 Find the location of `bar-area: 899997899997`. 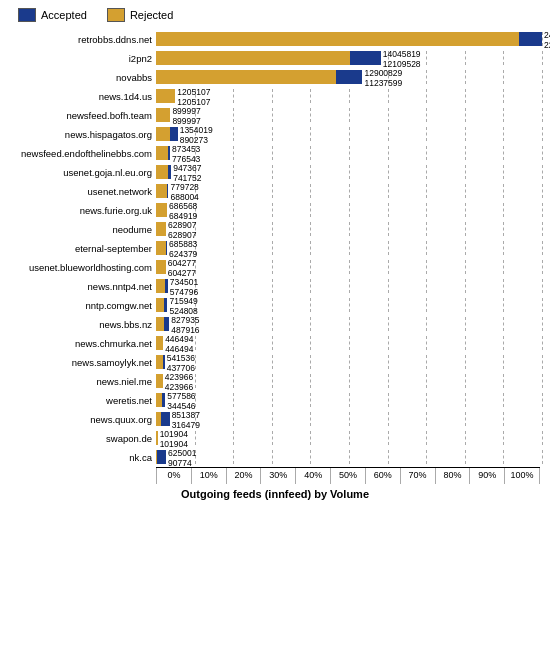

bar-area: 899997899997 is located at coordinates (349, 115).